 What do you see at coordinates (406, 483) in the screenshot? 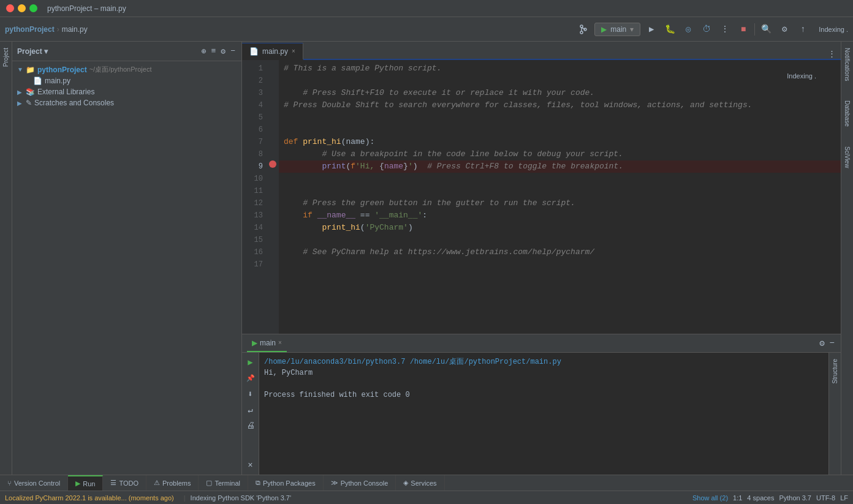
I see `services-icon: ◈` at bounding box center [406, 483].